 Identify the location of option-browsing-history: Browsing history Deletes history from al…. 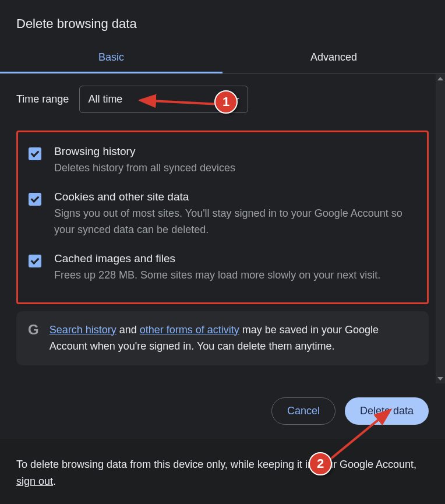
(223, 162).